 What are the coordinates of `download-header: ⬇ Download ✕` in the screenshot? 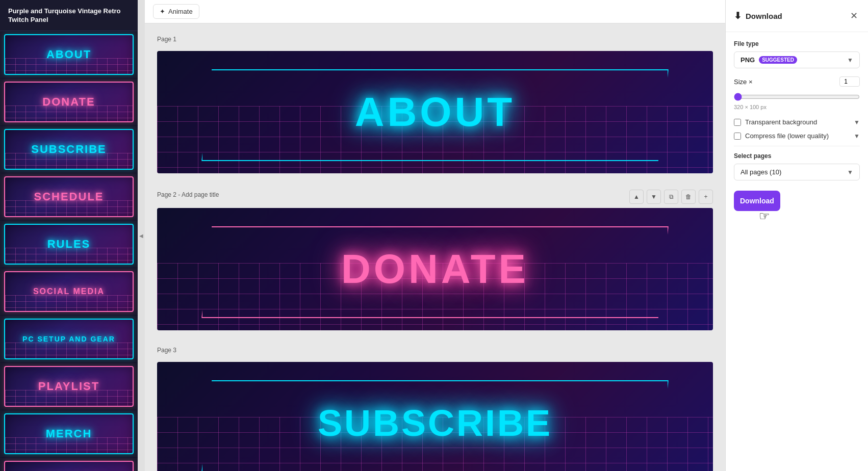 It's located at (797, 16).